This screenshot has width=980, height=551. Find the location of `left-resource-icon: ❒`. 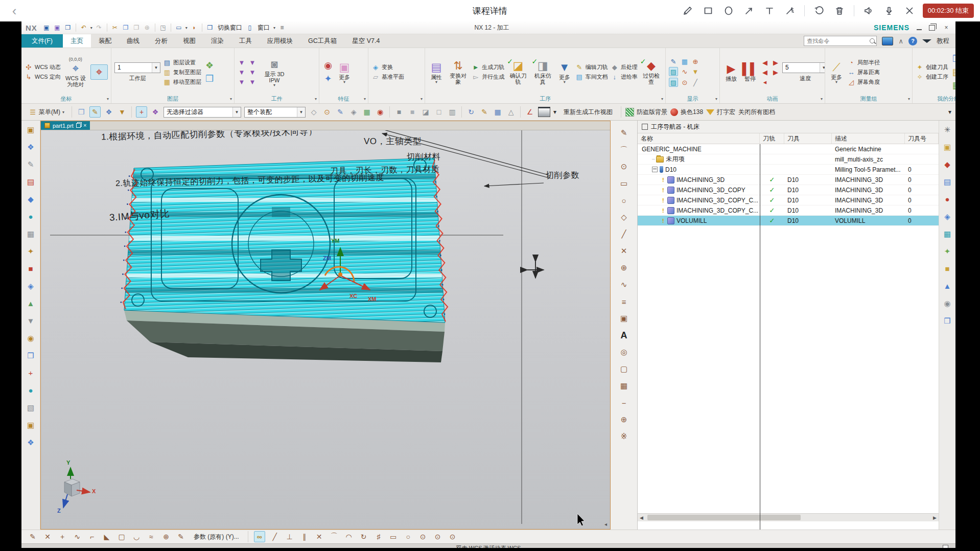

left-resource-icon: ❒ is located at coordinates (31, 356).